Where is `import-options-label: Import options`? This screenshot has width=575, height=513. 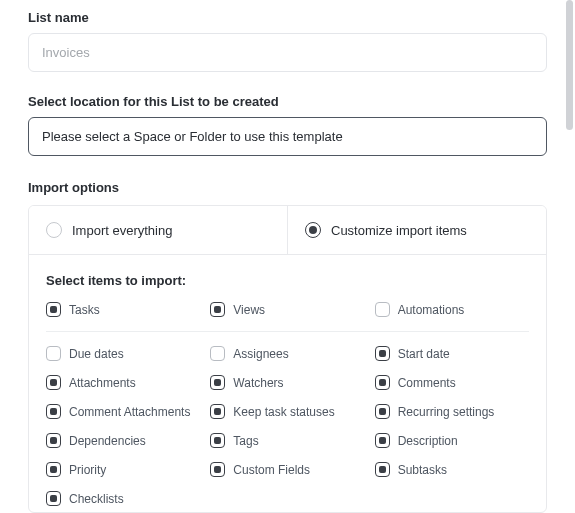
import-options-label: Import options is located at coordinates (288, 188).